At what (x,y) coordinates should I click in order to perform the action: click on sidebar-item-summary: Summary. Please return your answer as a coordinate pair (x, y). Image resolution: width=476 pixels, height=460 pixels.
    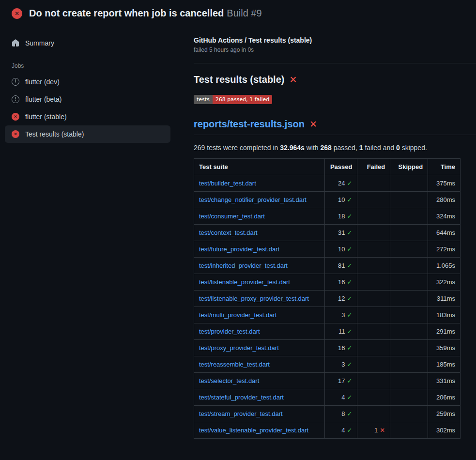
    Looking at the image, I should click on (88, 43).